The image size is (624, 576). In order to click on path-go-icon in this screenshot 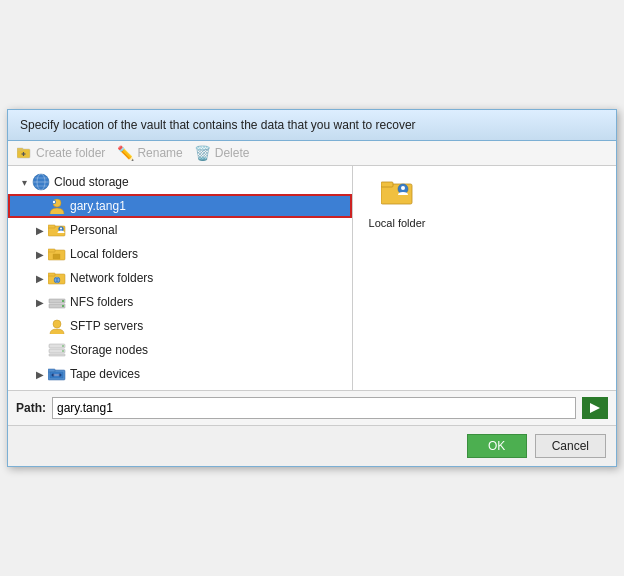, I will do `click(595, 408)`.